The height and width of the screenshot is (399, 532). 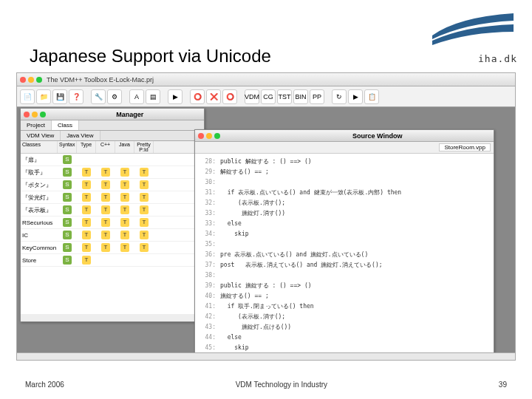 I want to click on toolbar-button: 🔧, so click(x=98, y=97).